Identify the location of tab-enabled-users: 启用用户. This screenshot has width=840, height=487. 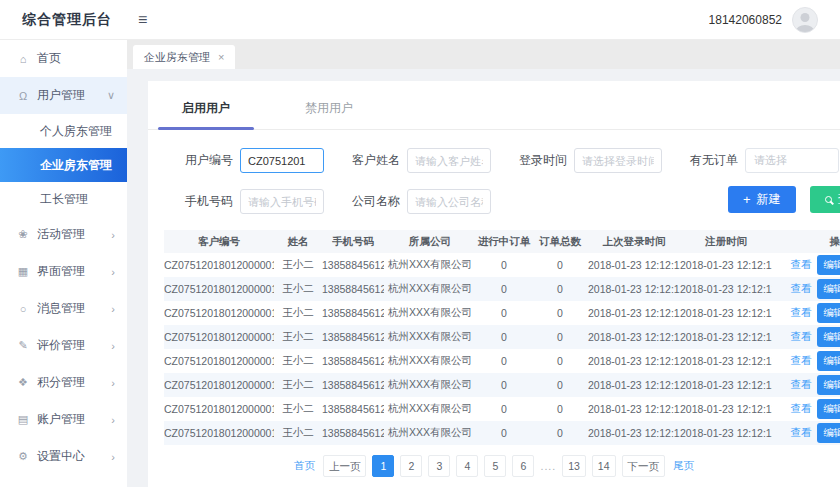
(206, 110).